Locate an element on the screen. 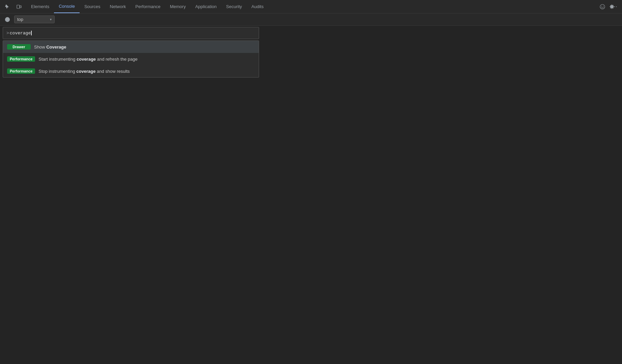  emoji-feedback-icon is located at coordinates (602, 7).